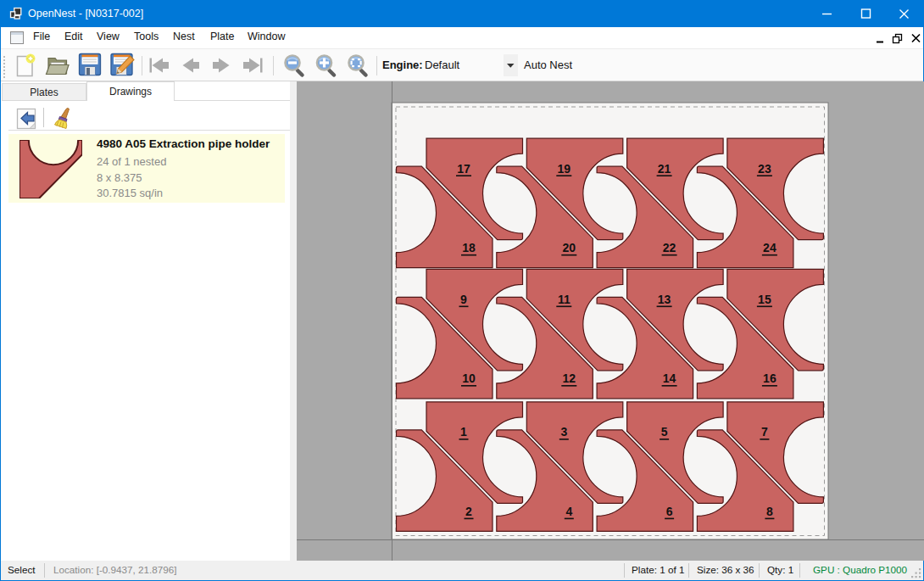 This screenshot has height=581, width=924. I want to click on svg-text: 7, so click(765, 432).